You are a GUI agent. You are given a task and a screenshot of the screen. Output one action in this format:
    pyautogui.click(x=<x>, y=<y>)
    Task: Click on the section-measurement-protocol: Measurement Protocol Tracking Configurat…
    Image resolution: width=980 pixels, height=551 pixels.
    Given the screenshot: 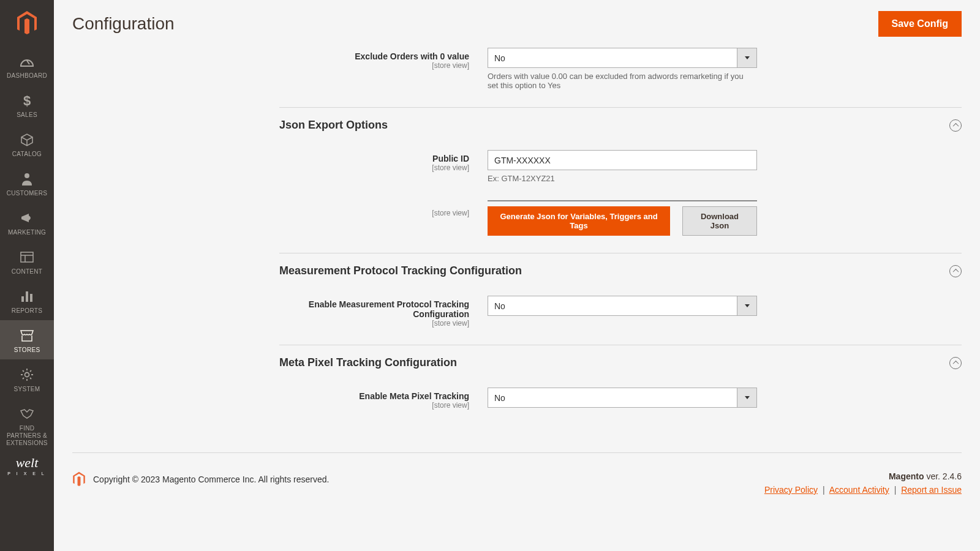 What is the action you would take?
    pyautogui.click(x=620, y=268)
    